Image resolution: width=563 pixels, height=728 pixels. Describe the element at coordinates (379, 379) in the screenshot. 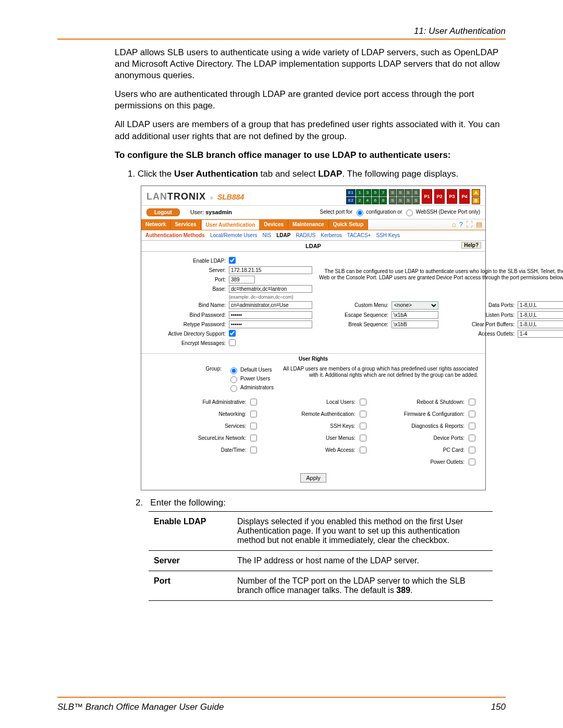

I see `user-rights-info: All LDAP users are members of a group wh…` at that location.